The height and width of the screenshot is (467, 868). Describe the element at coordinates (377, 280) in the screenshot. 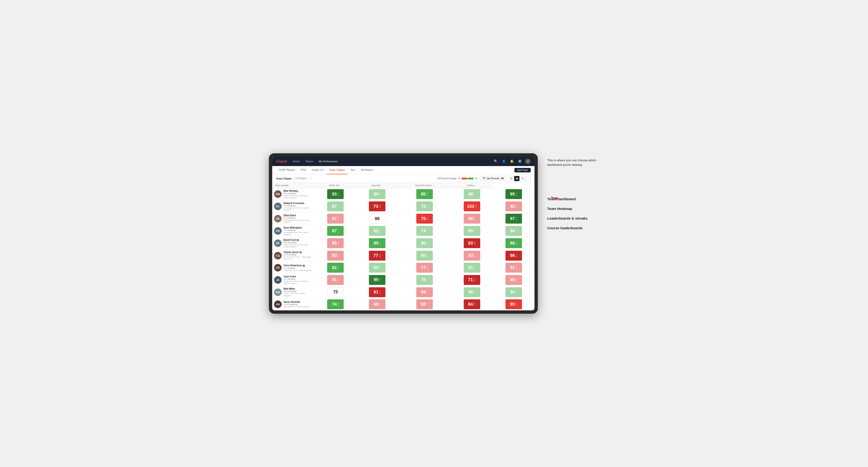

I see `score-cell-7-1: 95 8▲` at that location.